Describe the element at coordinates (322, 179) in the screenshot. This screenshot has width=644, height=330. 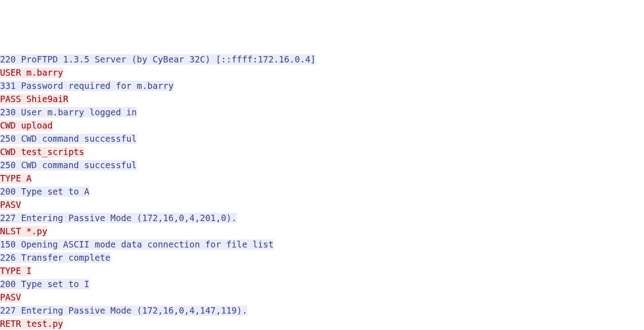
I see `ftp-request-line: TYPE A` at that location.